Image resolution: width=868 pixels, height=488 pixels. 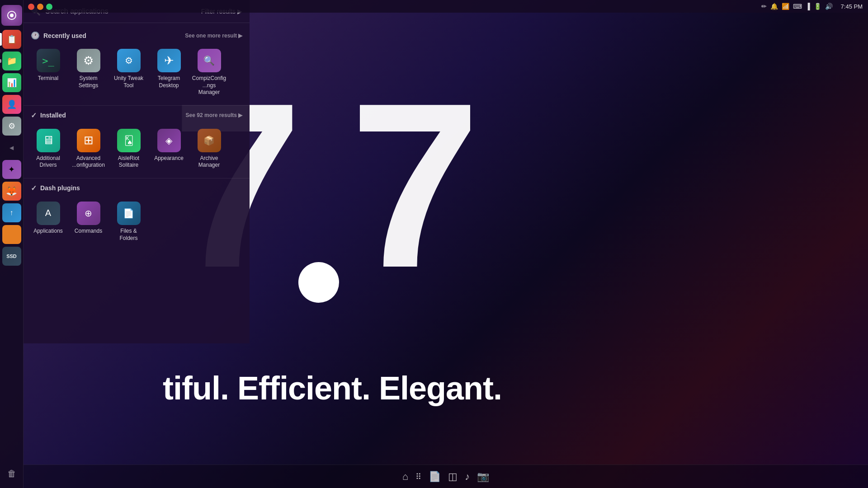 I want to click on dock-music: ♪, so click(x=467, y=477).